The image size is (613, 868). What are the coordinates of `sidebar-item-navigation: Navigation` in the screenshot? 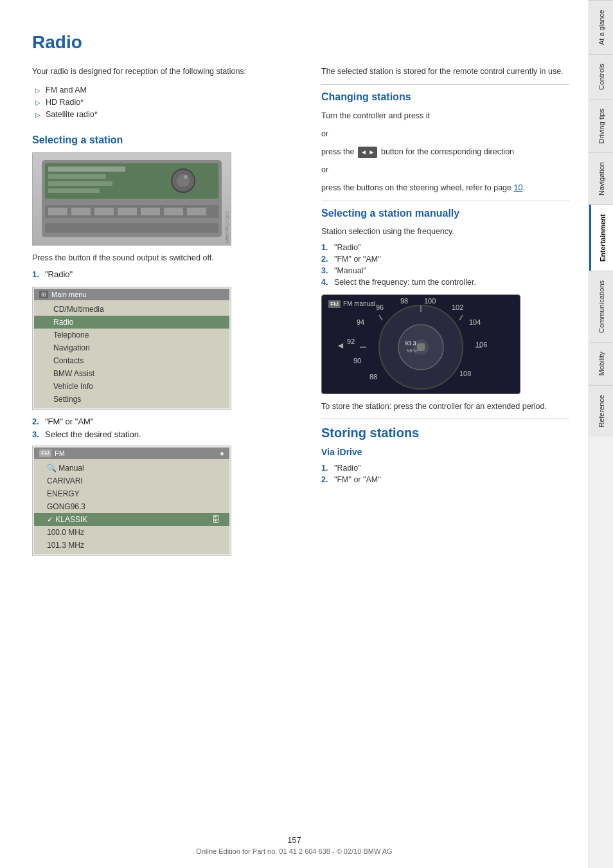 It's located at (601, 179).